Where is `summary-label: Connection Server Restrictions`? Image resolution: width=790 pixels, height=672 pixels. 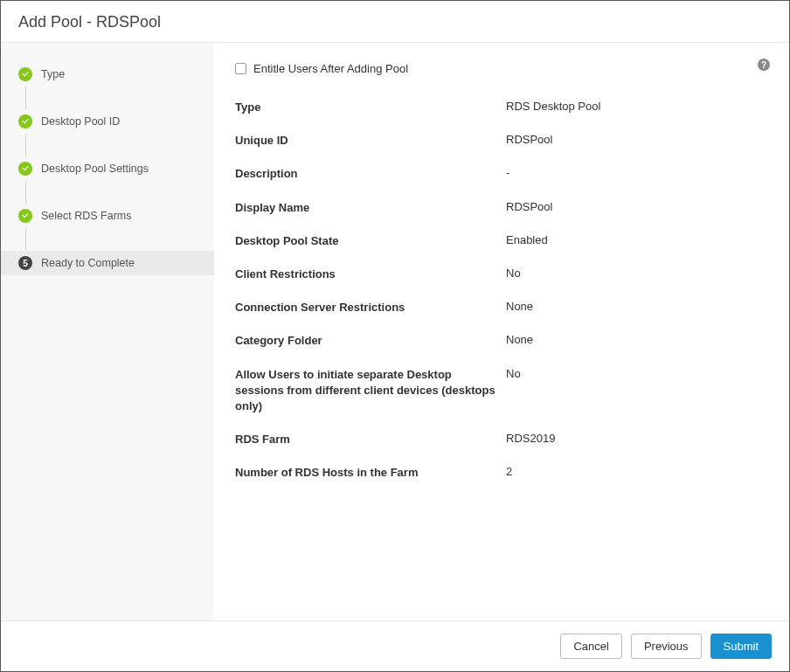 summary-label: Connection Server Restrictions is located at coordinates (371, 308).